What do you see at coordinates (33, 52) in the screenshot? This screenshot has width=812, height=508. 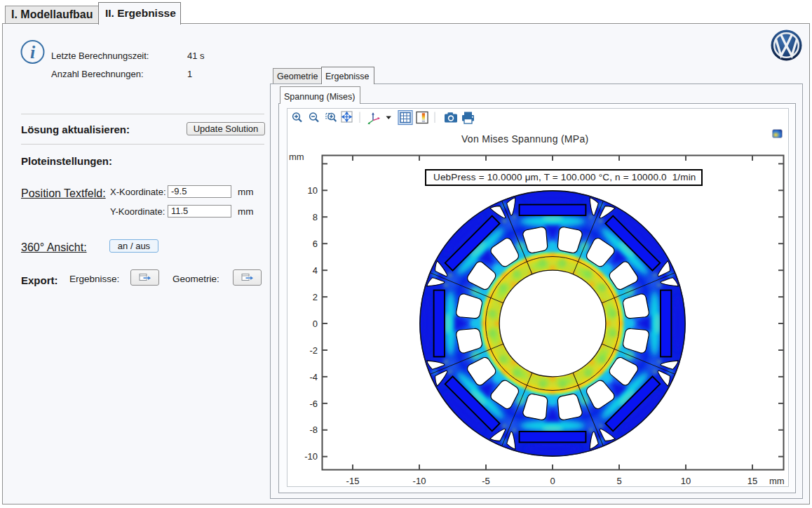 I see `svg-text: i` at bounding box center [33, 52].